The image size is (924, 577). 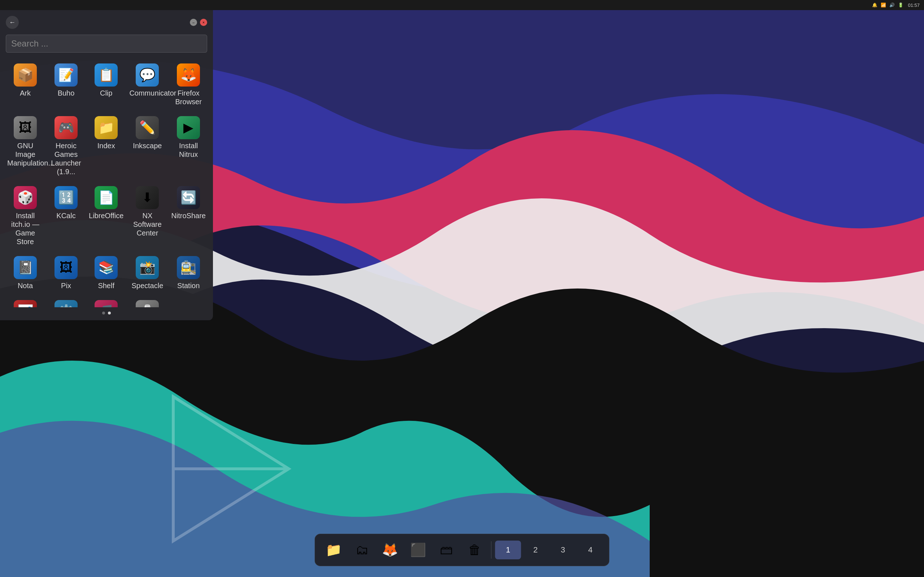 I want to click on app-icon-spectacle: 📸, so click(x=147, y=268).